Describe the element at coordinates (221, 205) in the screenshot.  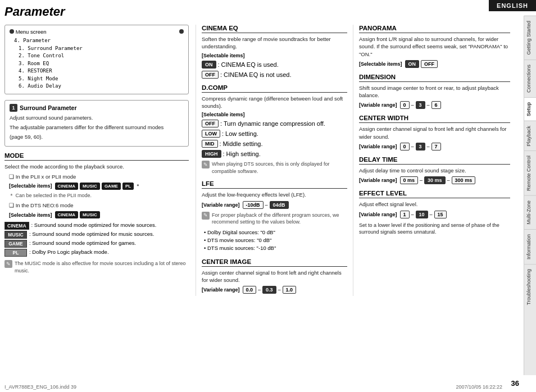
I see `lfe-range-label: [Variable range]` at that location.